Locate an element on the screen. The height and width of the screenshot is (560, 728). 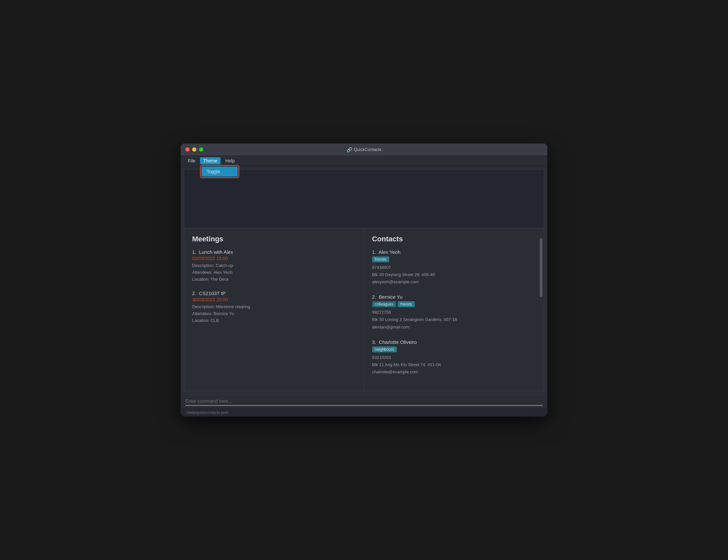
contact-1-phone: 87438807 is located at coordinates (454, 267).